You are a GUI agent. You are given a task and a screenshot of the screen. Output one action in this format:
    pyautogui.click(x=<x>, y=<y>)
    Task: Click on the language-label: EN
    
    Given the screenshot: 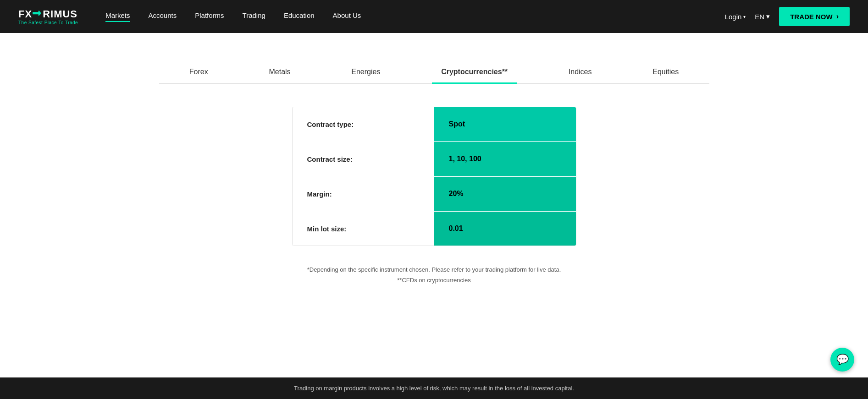 What is the action you would take?
    pyautogui.click(x=759, y=16)
    